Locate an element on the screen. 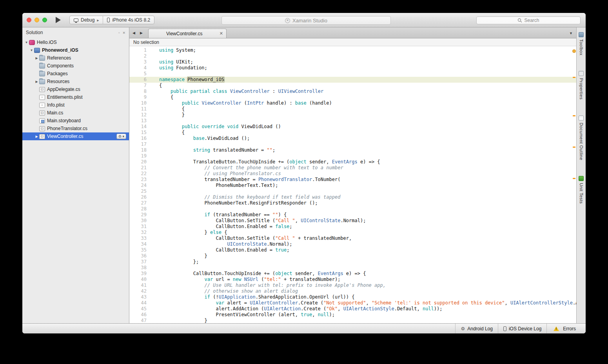 This screenshot has height=364, width=608. tree-item-main-storyboard: Main.storyboard is located at coordinates (76, 121).